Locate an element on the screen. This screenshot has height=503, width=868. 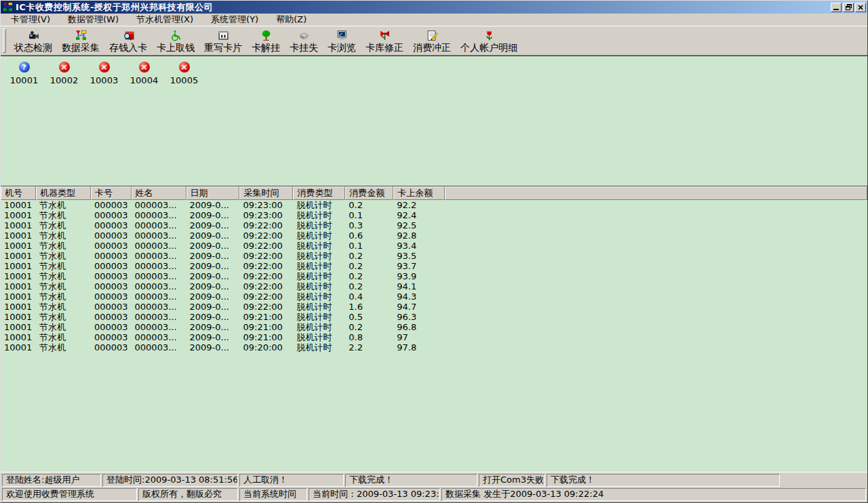
toolbar-grip-handle is located at coordinates (4, 41).